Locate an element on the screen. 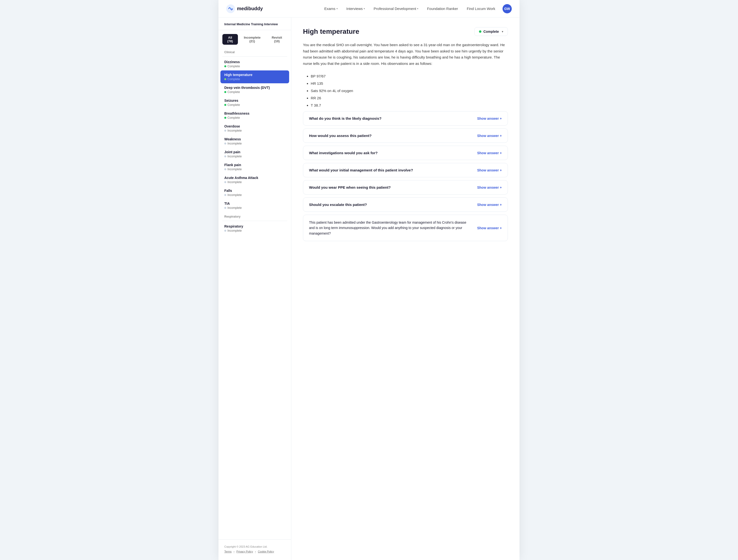 Image resolution: width=738 pixels, height=560 pixels. obs-item-1: BP 97/67 is located at coordinates (409, 76).